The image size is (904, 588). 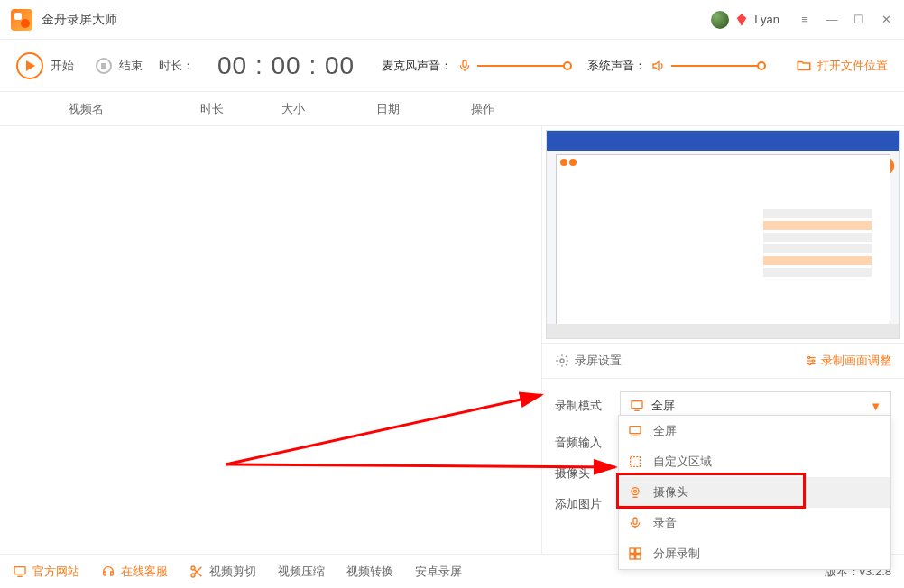 What do you see at coordinates (522, 66) in the screenshot?
I see `mic-slider` at bounding box center [522, 66].